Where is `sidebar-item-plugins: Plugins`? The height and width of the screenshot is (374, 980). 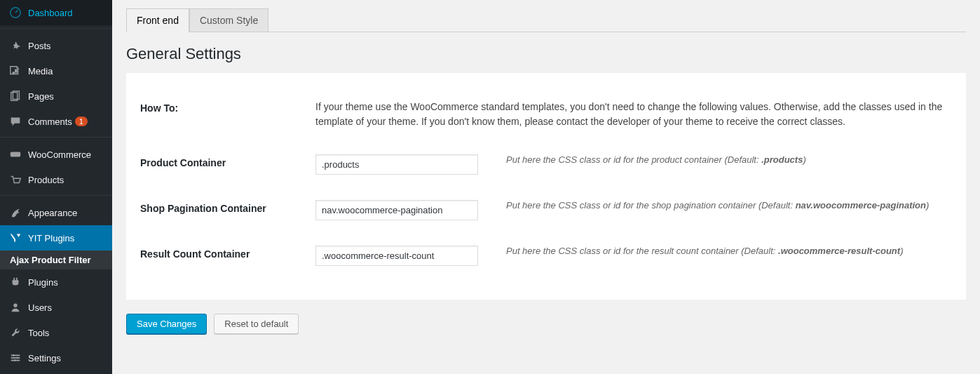
sidebar-item-plugins: Plugins is located at coordinates (56, 282).